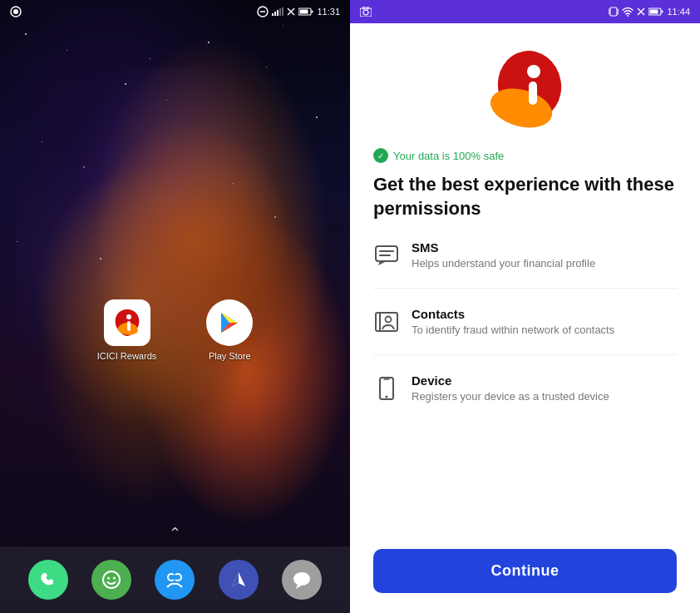 This screenshot has height=613, width=700. What do you see at coordinates (656, 12) in the screenshot?
I see `right-battery-icon` at bounding box center [656, 12].